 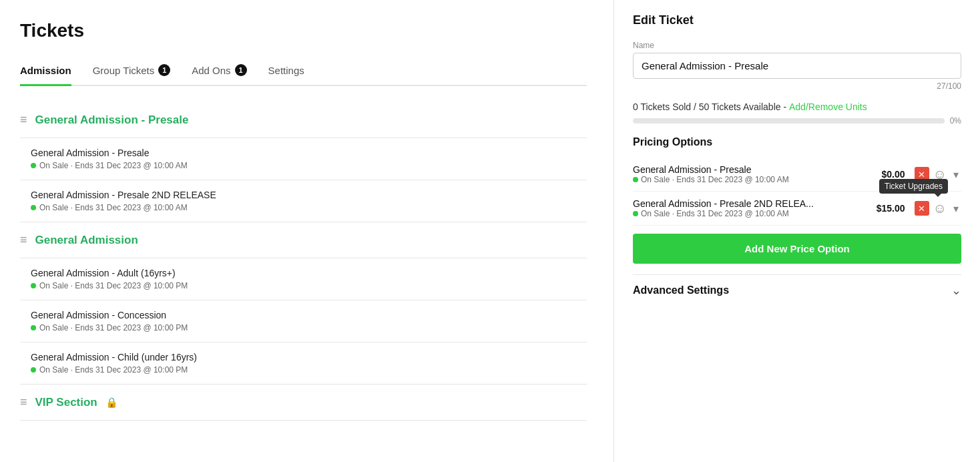 I want to click on list-item: General Admission - Child (under 16yrs) …, so click(x=303, y=363).